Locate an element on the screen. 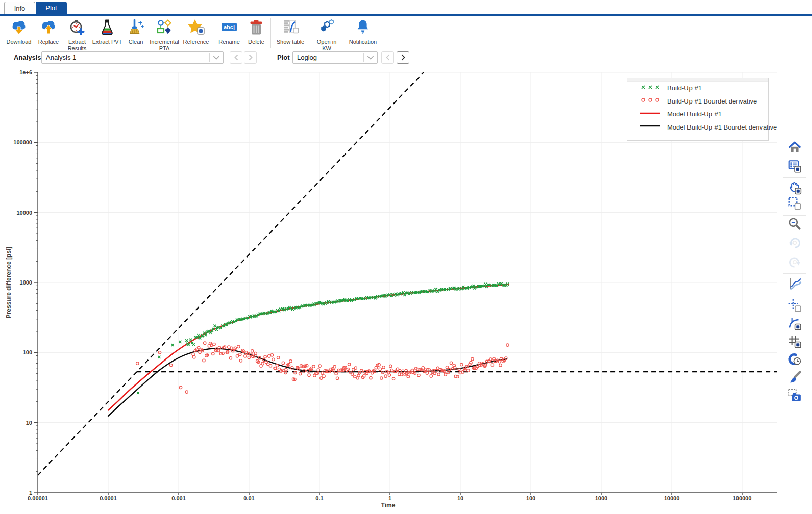  plot-prev-button is located at coordinates (388, 57).